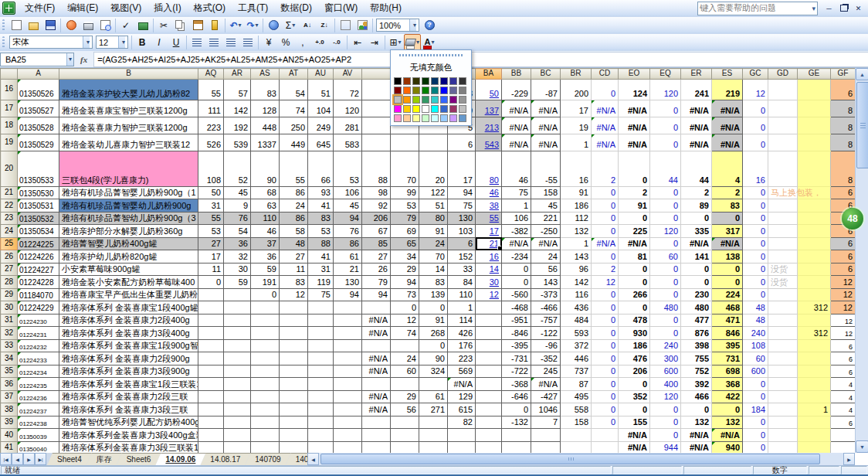  Describe the element at coordinates (9, 346) in the screenshot. I see `row-header-33: 33` at that location.